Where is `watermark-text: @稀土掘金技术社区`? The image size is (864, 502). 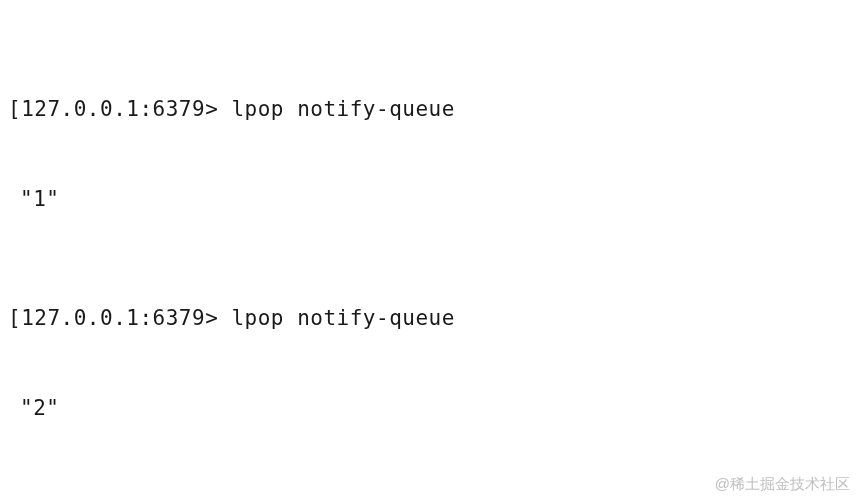
watermark-text: @稀土掘金技术社区 is located at coordinates (782, 484).